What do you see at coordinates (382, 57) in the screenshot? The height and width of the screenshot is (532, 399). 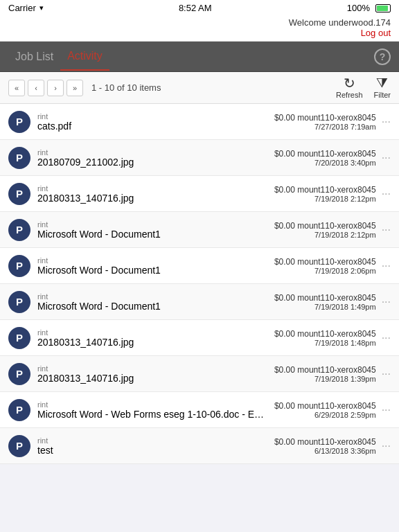 I see `help-button: ?` at bounding box center [382, 57].